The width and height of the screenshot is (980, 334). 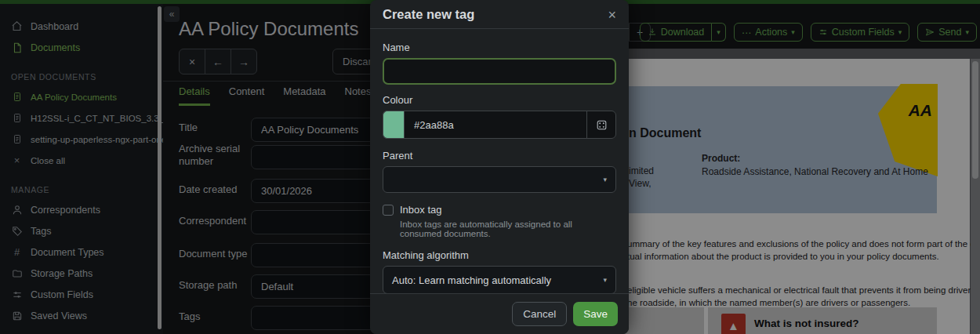 What do you see at coordinates (495, 125) in the screenshot?
I see `colour-value-input` at bounding box center [495, 125].